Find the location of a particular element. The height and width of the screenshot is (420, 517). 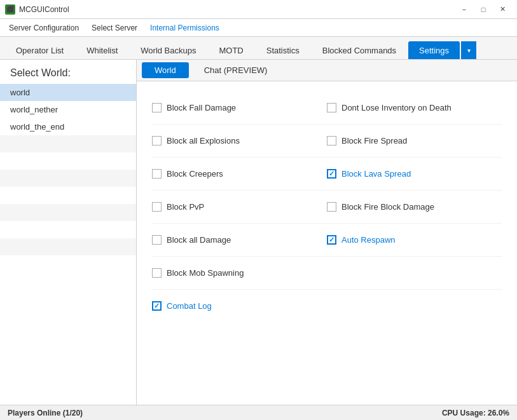

tab-world-backups: World Backups is located at coordinates (168, 50).